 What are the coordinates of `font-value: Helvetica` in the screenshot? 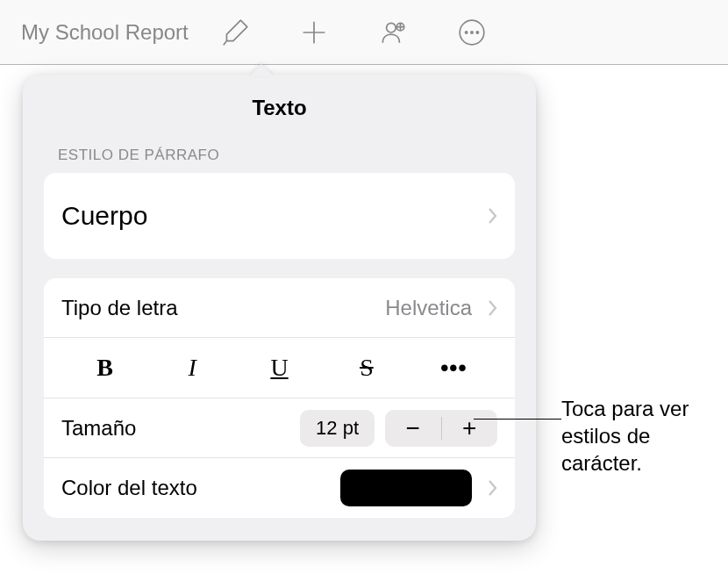 It's located at (428, 308).